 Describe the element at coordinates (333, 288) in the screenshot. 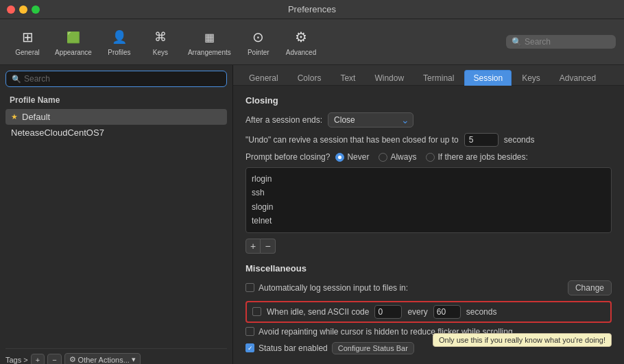

I see `auto-log-label: Automatically log session input to files…` at that location.